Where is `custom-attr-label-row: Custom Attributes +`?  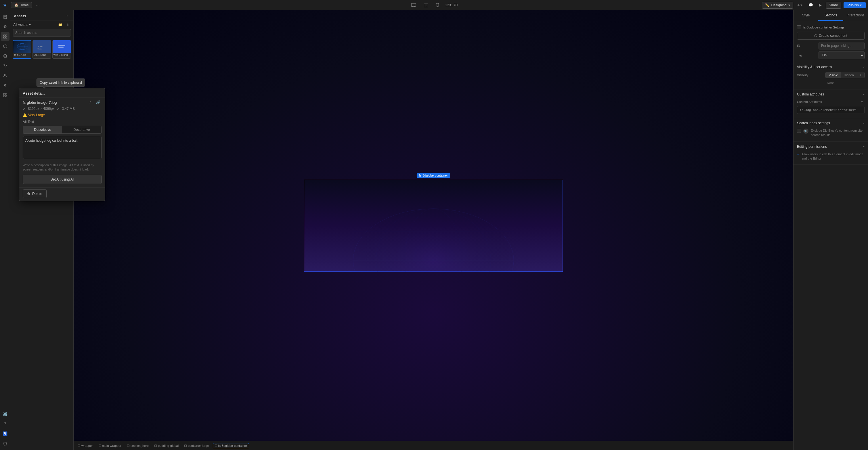 custom-attr-label-row: Custom Attributes + is located at coordinates (831, 102).